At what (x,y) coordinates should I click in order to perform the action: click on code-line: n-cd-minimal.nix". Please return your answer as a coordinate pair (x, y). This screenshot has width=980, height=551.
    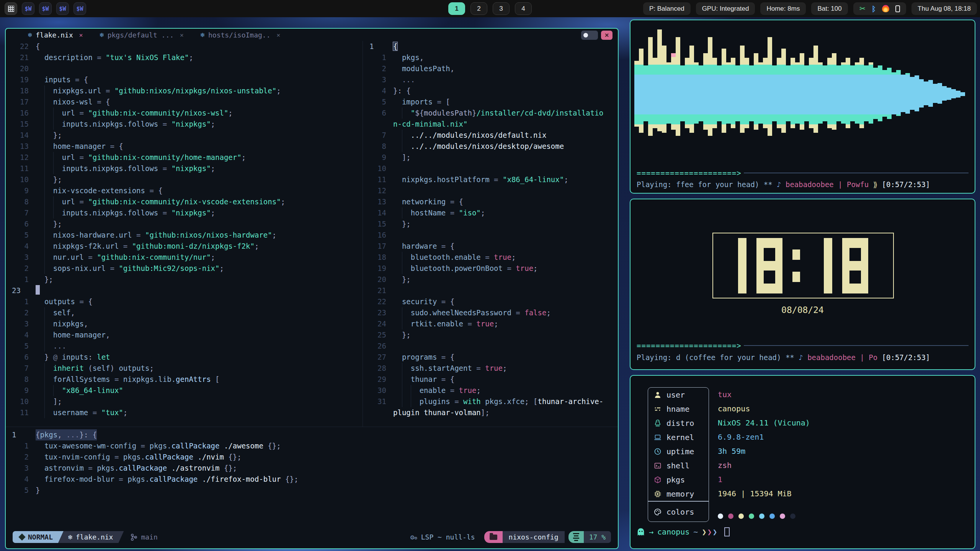
    Looking at the image, I should click on (491, 124).